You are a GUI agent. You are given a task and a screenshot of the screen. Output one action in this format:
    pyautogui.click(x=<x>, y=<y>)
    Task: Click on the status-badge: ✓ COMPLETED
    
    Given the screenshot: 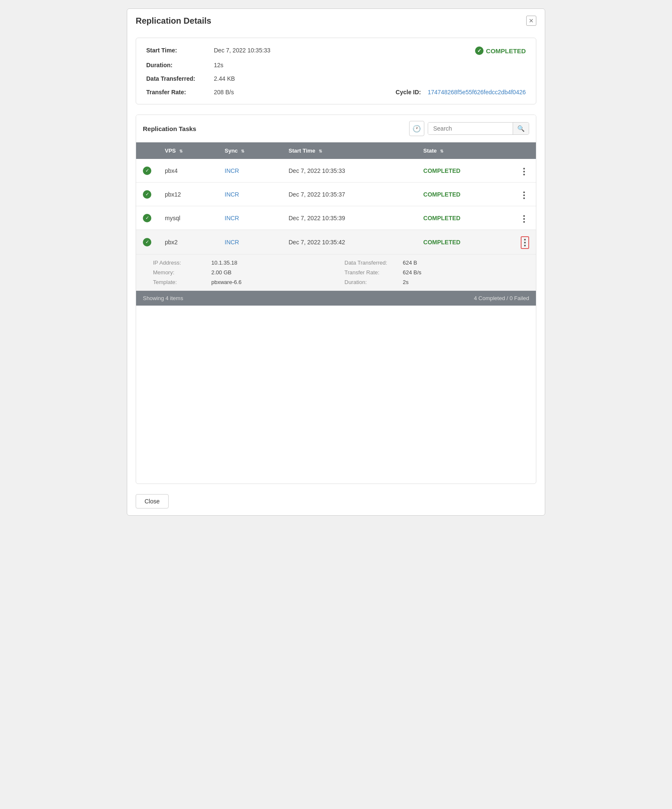 What is the action you would take?
    pyautogui.click(x=500, y=51)
    